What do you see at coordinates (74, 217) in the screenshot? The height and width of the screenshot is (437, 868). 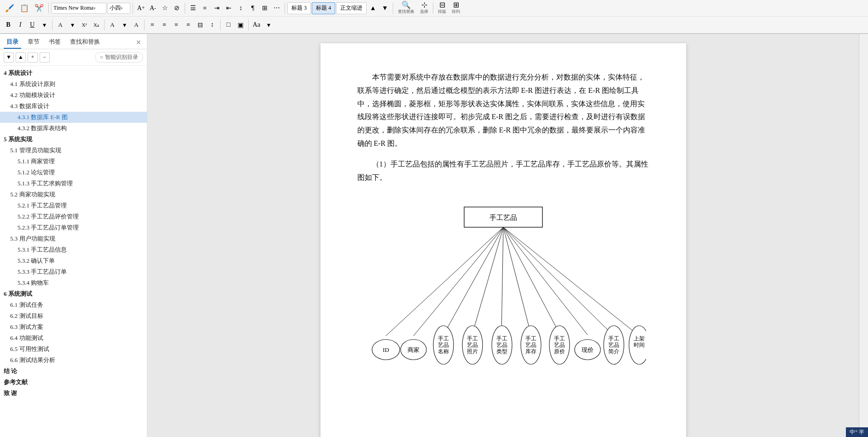 I see `toc-item: 5.2.2 手工艺品评价管理` at bounding box center [74, 217].